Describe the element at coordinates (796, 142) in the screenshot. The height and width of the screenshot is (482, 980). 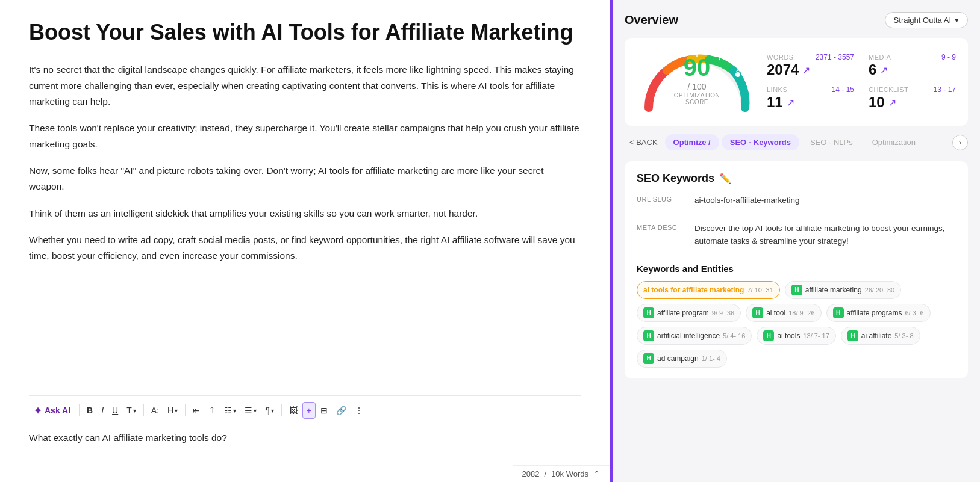
I see `tabs-row: < BACK Optimize / SEO - Keywords SEO - N…` at that location.